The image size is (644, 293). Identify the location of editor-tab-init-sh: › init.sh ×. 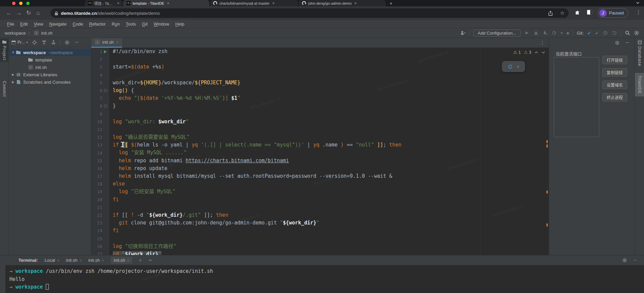
(107, 43).